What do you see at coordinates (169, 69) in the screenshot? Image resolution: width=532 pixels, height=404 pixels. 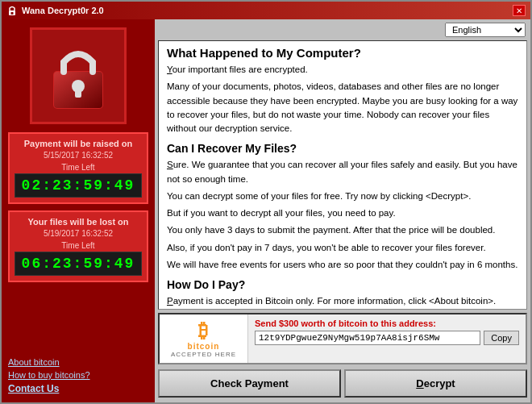 I see `first-letter-y: Y` at bounding box center [169, 69].